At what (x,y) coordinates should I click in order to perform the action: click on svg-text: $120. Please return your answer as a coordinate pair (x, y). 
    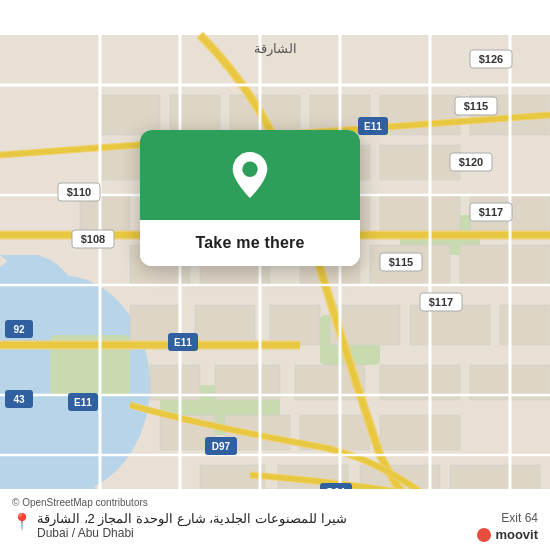
    Looking at the image, I should click on (471, 162).